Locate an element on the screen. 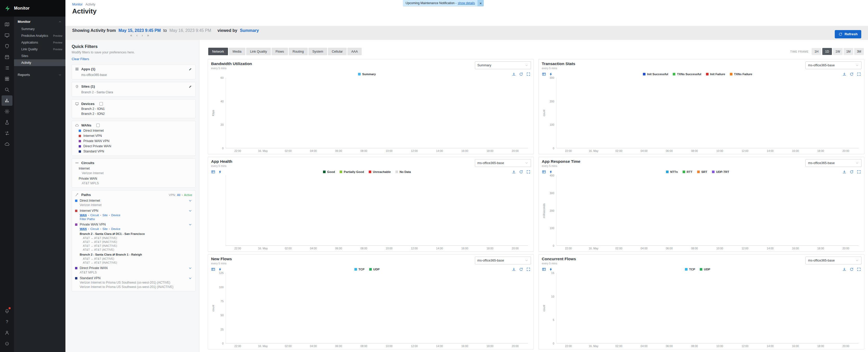 The height and width of the screenshot is (352, 868). from-date-link: May 15, 2023 9:45 PM is located at coordinates (140, 31).